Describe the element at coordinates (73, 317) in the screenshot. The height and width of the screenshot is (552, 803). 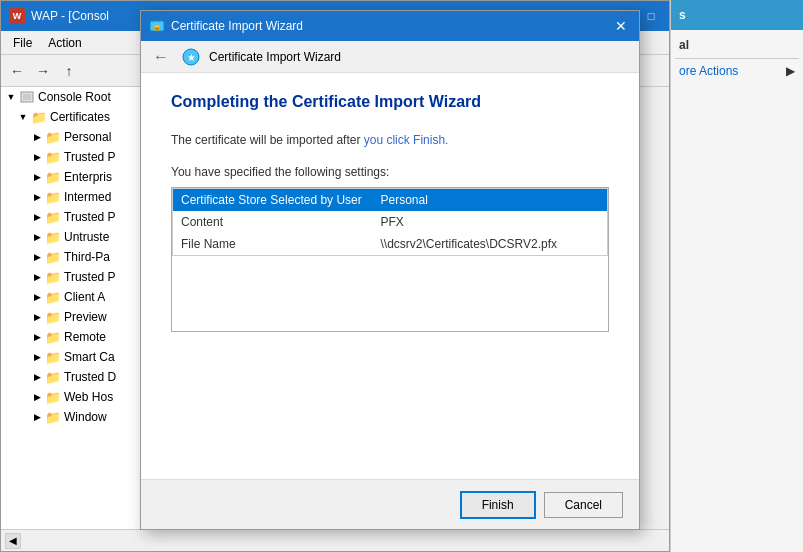
I see `tree-item-preview: ▶ 📁 Preview` at that location.